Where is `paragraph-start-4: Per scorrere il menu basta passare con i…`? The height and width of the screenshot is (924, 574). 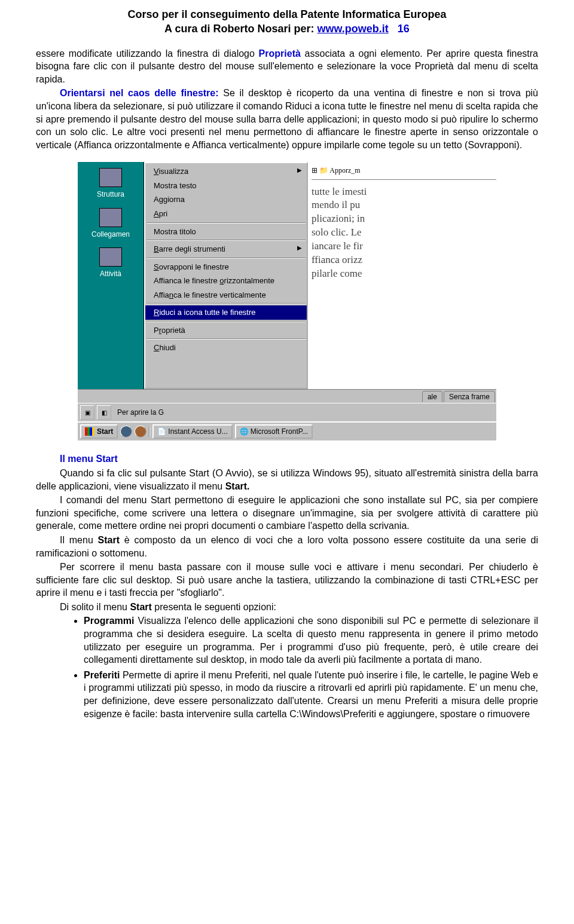
paragraph-start-4: Per scorrere il menu basta passare con i… is located at coordinates (287, 580).